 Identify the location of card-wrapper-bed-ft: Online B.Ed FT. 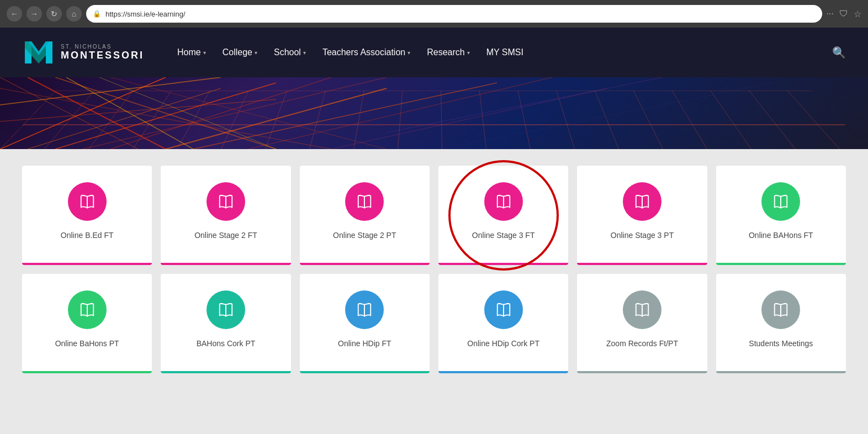
(87, 215).